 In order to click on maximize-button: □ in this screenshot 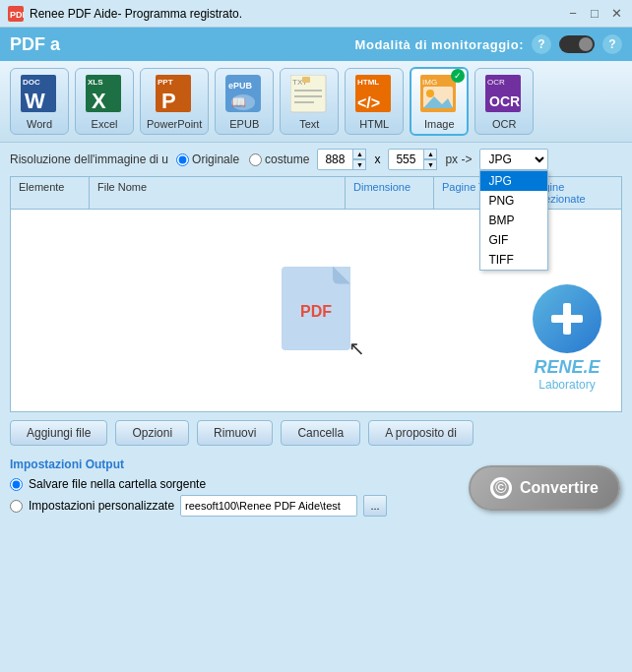, I will do `click(595, 14)`.